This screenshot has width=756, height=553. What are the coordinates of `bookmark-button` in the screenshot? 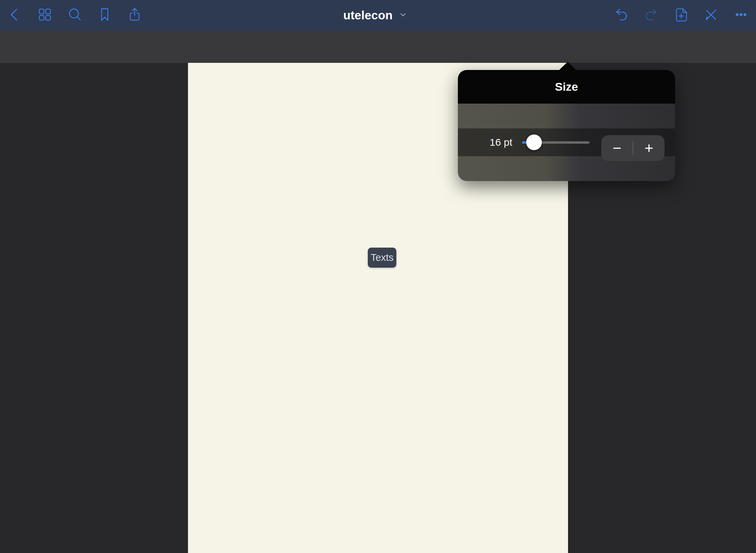 It's located at (105, 15).